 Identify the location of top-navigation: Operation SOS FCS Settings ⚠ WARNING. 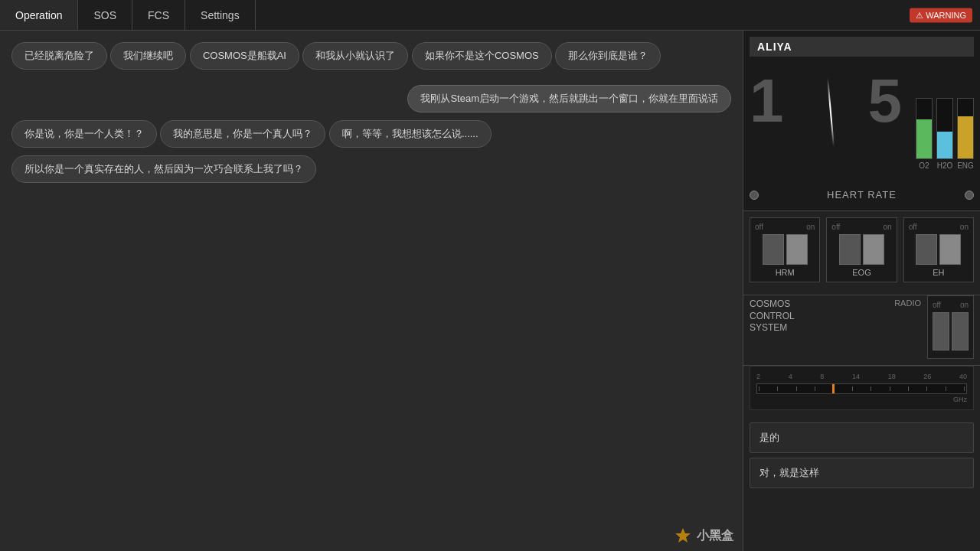
(490, 15).